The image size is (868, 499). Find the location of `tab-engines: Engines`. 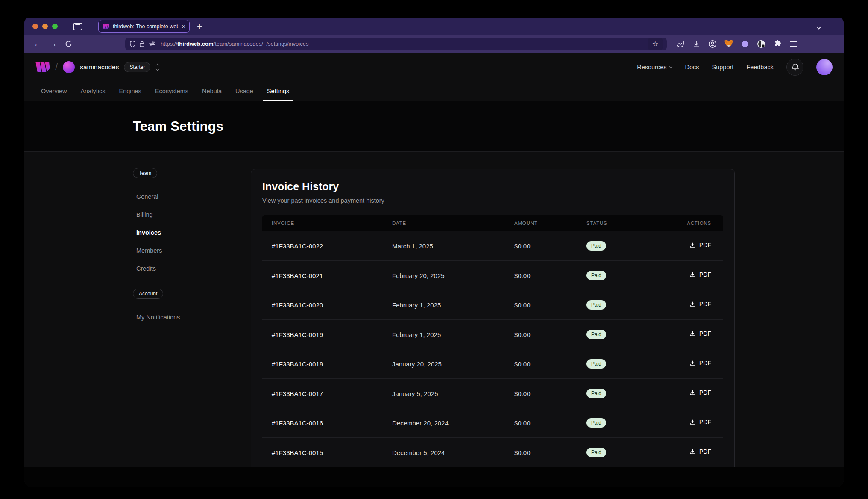

tab-engines: Engines is located at coordinates (130, 91).